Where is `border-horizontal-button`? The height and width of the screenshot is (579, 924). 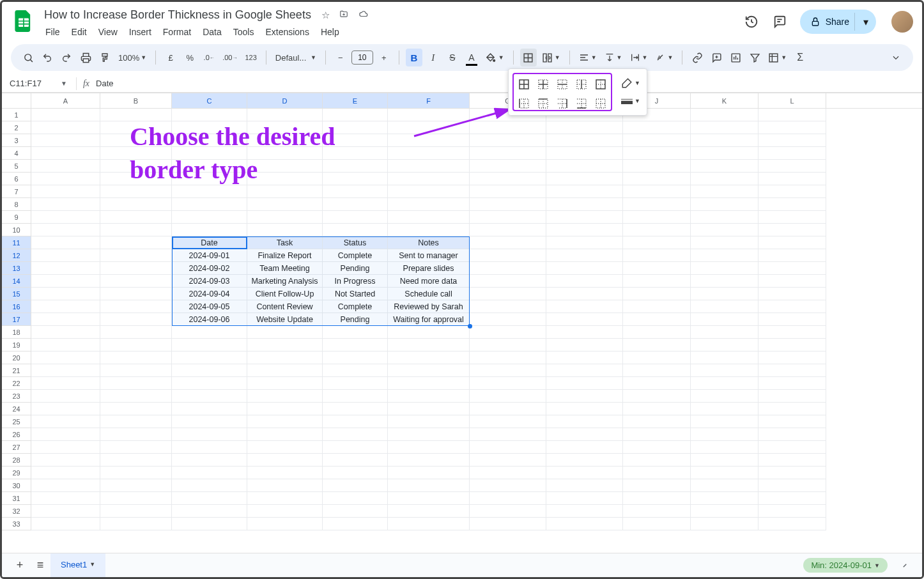
border-horizontal-button is located at coordinates (562, 84).